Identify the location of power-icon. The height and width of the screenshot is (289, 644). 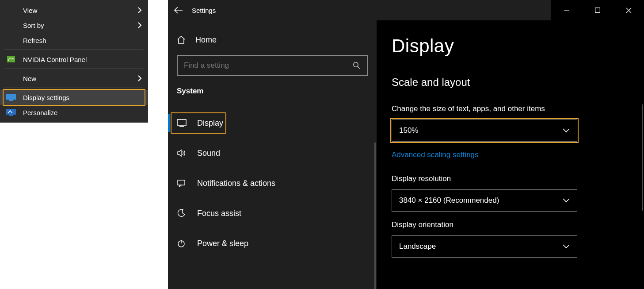
(184, 243).